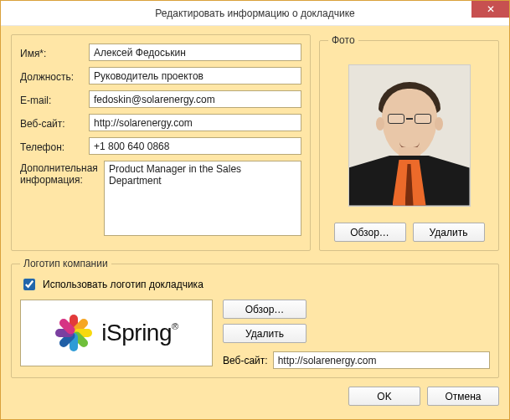 The image size is (510, 420). I want to click on position-label: Должность:, so click(54, 76).